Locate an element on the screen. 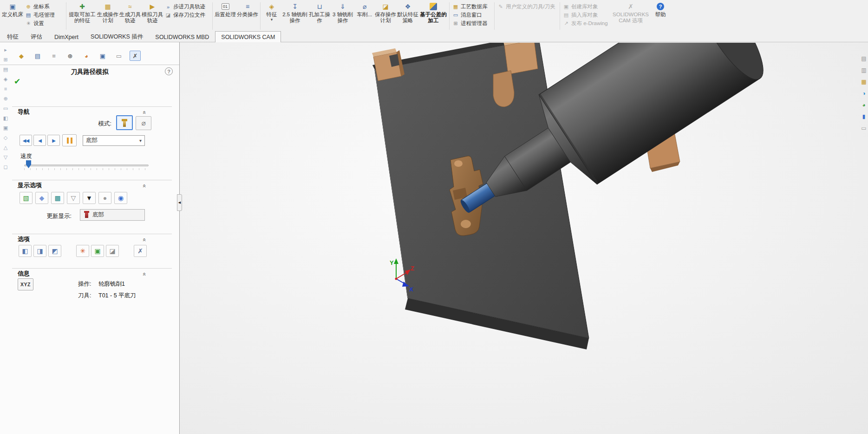  simulate-toolpath-button: ▶ 模拟刀具轨迹 is located at coordinates (152, 16).